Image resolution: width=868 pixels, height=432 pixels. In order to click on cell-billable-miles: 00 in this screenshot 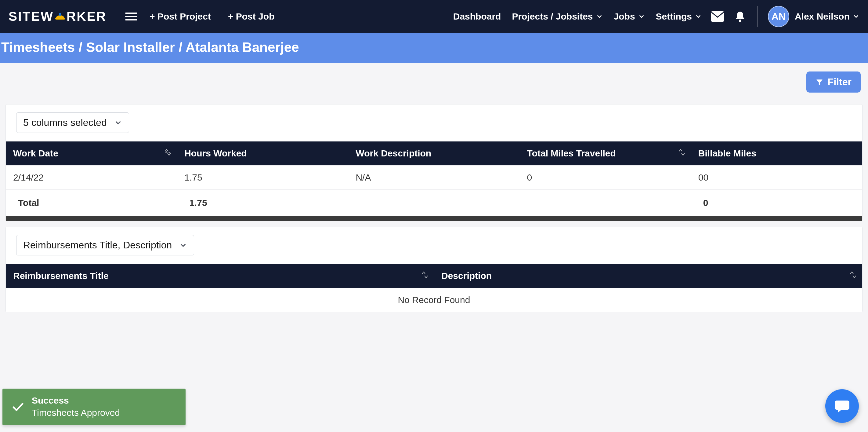, I will do `click(777, 178)`.